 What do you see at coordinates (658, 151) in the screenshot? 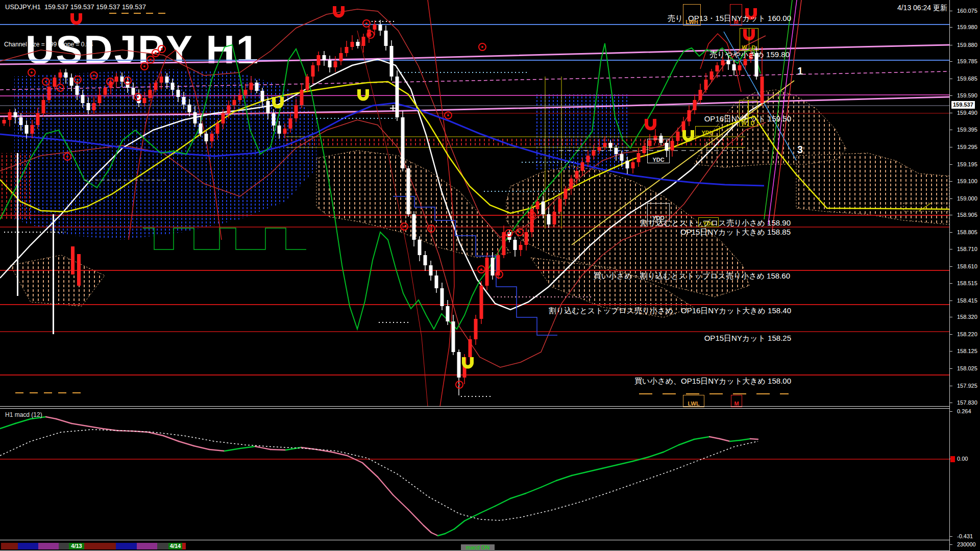
I see `level-box-ydc: YDC` at bounding box center [658, 151].